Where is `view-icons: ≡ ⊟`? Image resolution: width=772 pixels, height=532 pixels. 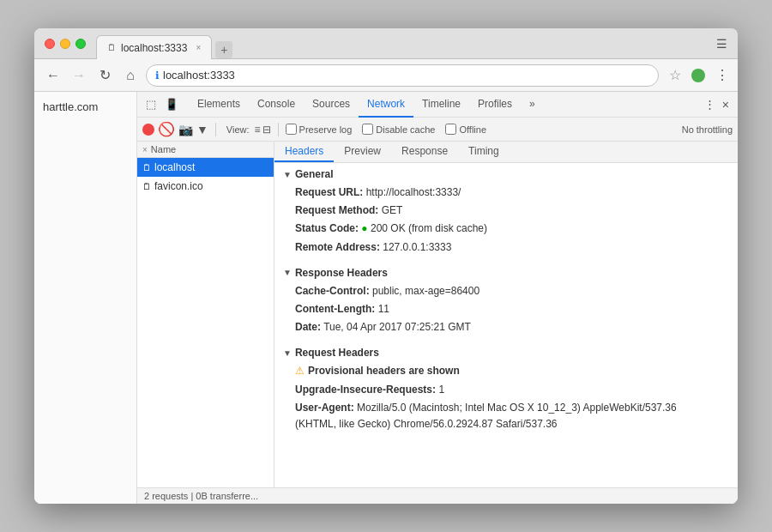 view-icons: ≡ ⊟ is located at coordinates (262, 130).